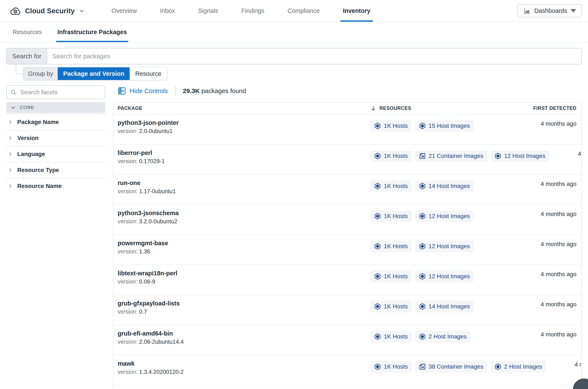  Describe the element at coordinates (40, 186) in the screenshot. I see `facet-item-label: Resource Name` at that location.